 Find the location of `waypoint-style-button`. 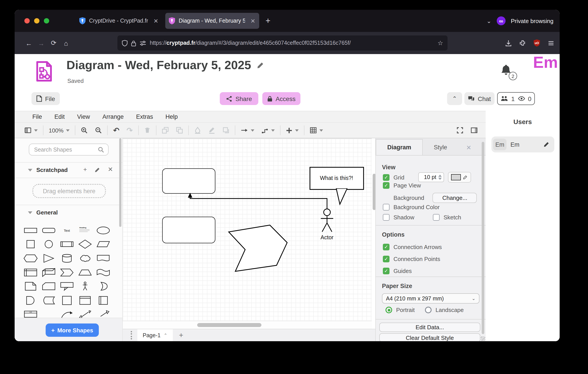

waypoint-style-button is located at coordinates (268, 130).